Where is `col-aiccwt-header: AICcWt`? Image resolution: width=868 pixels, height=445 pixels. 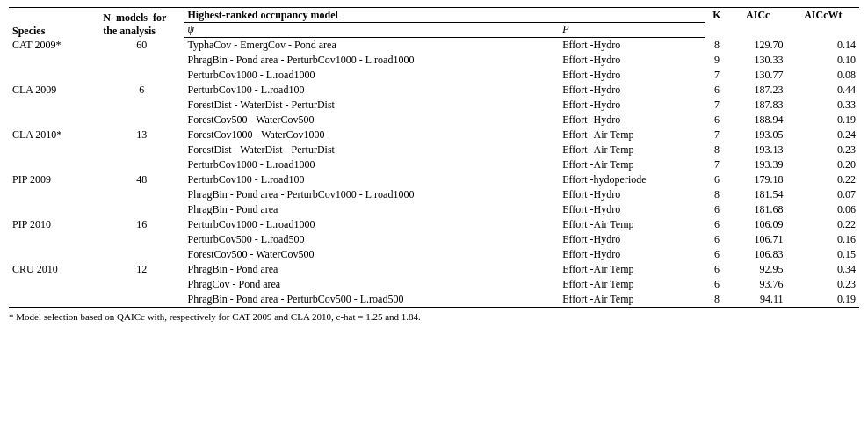
col-aiccwt-header: AICcWt is located at coordinates (823, 23).